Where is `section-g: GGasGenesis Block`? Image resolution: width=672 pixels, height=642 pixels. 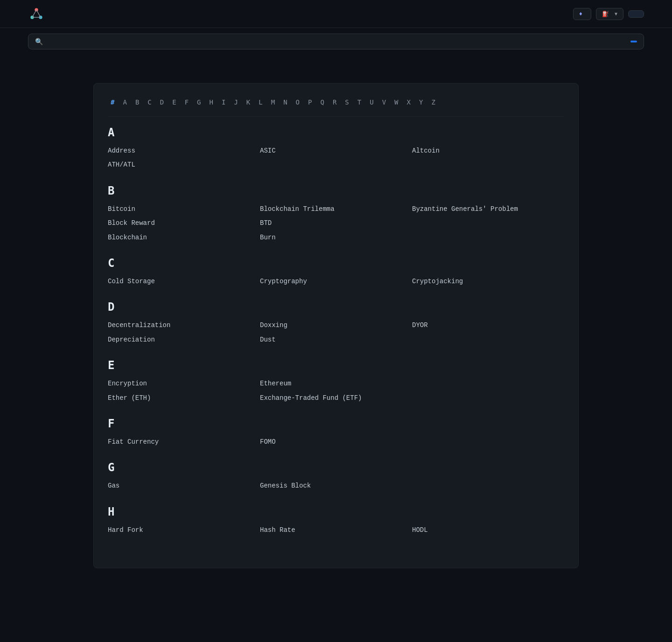
section-g: GGasGenesis Block is located at coordinates (336, 476).